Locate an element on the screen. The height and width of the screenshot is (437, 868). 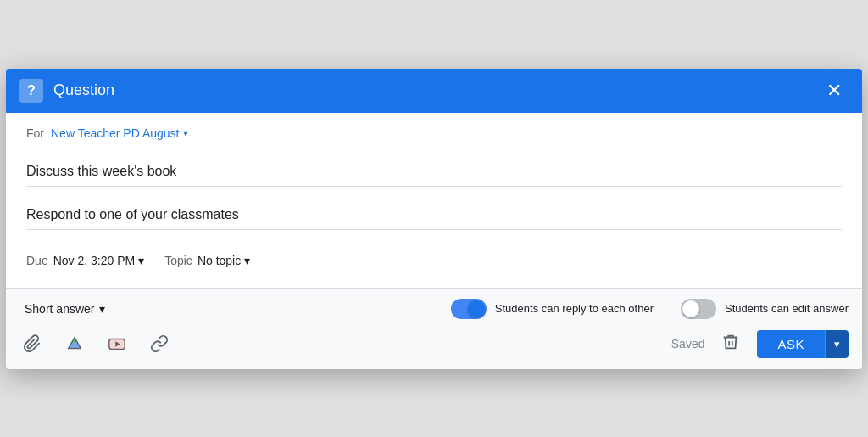
for-value-selector: New Teacher PD August ▾ is located at coordinates (120, 133).